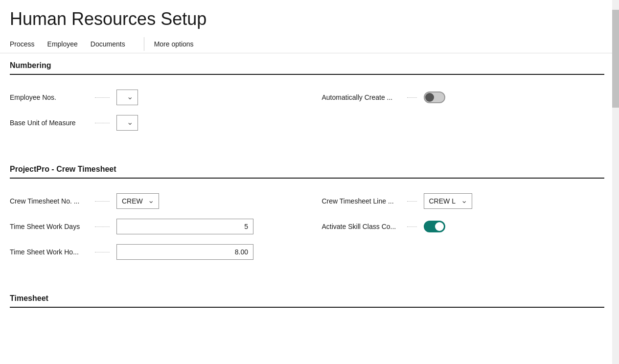 The image size is (619, 364). Describe the element at coordinates (113, 44) in the screenshot. I see `nav-item-documents: Documents` at that location.